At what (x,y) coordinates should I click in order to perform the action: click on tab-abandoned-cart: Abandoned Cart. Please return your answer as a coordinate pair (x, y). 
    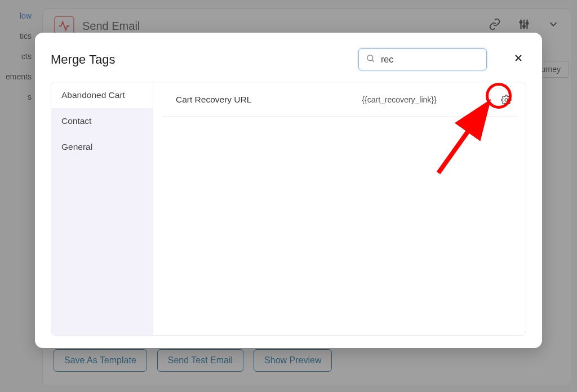
    Looking at the image, I should click on (102, 95).